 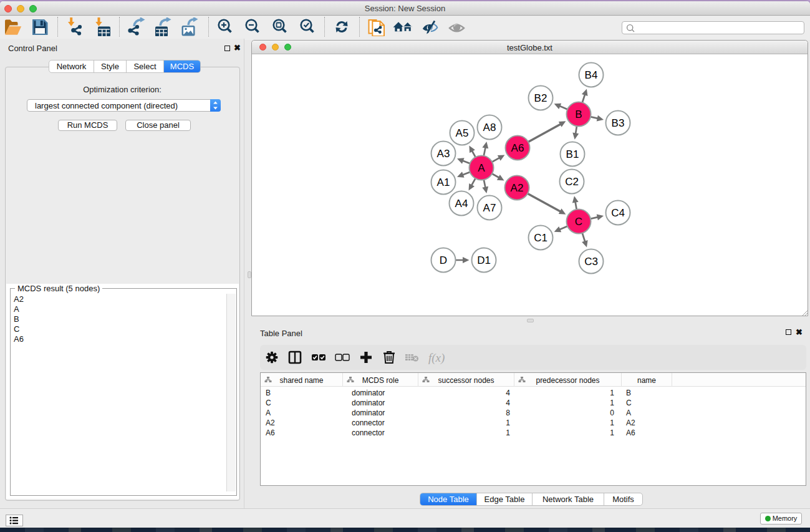 What do you see at coordinates (490, 208) in the screenshot?
I see `svg-text: A7` at bounding box center [490, 208].